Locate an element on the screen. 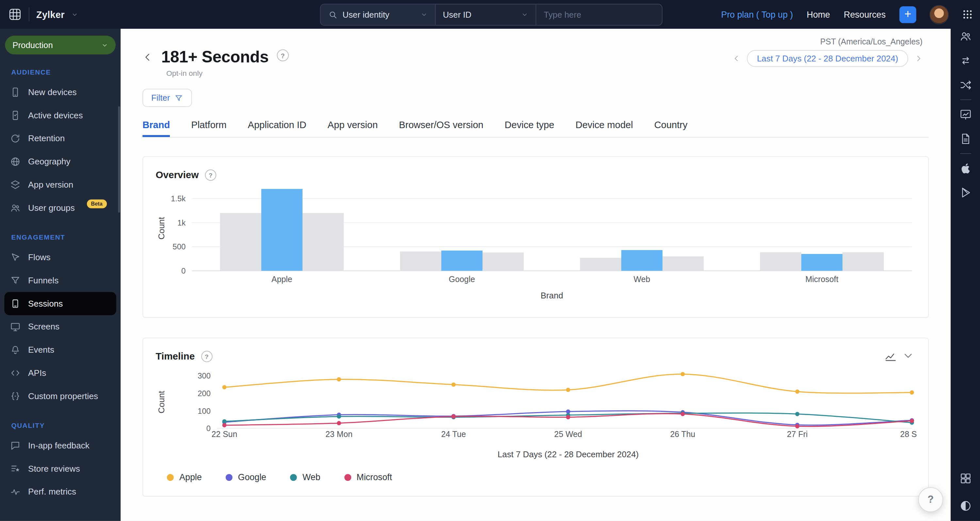 The image size is (980, 521). windows-grid-icon is located at coordinates (966, 479).